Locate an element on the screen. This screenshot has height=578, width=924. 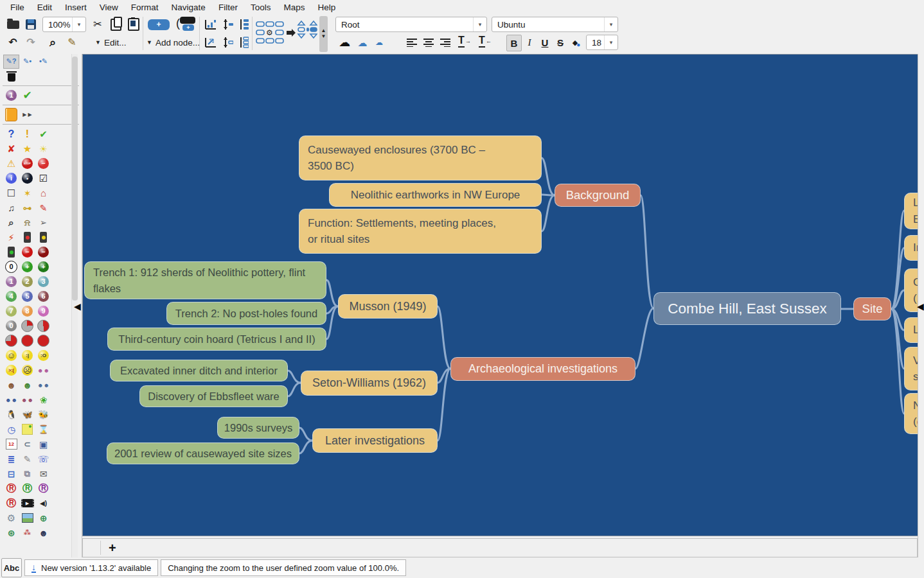
person-green-icon: ☻ is located at coordinates (27, 385).